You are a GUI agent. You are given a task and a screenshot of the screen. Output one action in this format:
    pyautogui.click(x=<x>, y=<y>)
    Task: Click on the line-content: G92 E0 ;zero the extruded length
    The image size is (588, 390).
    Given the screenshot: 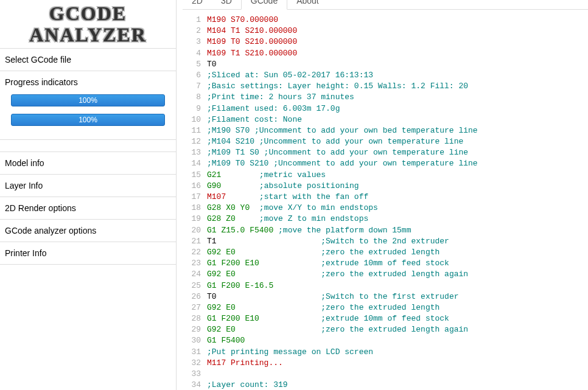 What is the action you would take?
    pyautogui.click(x=397, y=252)
    